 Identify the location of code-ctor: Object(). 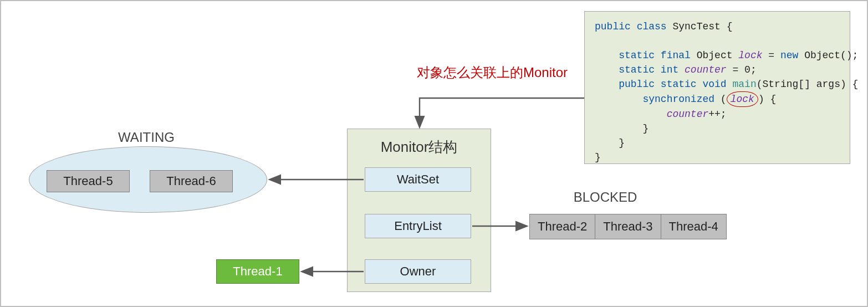
(828, 55).